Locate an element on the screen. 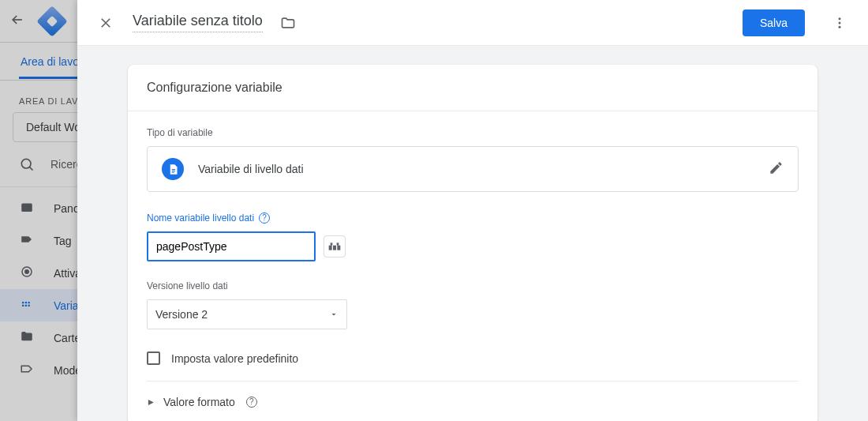 Image resolution: width=868 pixels, height=421 pixels. chevron-right-icon: ▾ is located at coordinates (150, 403).